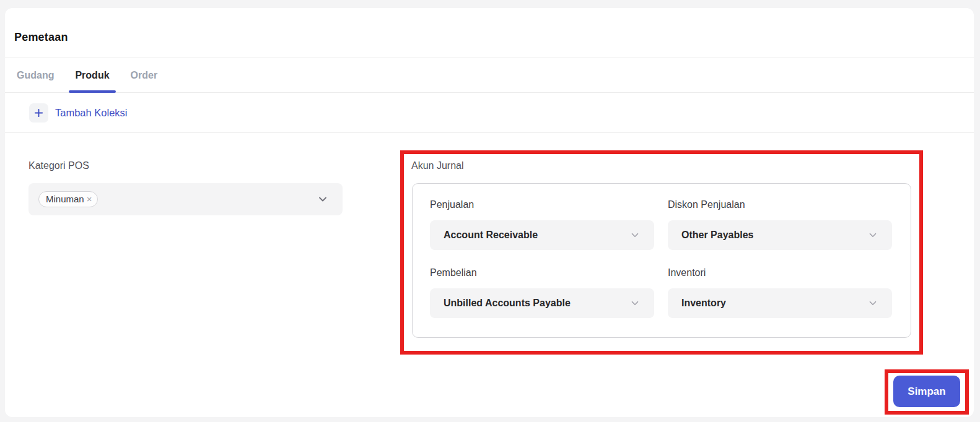 The height and width of the screenshot is (422, 980). What do you see at coordinates (542, 293) in the screenshot?
I see `field-pembelian: Pembelian Unbilled Accounts Payable` at bounding box center [542, 293].